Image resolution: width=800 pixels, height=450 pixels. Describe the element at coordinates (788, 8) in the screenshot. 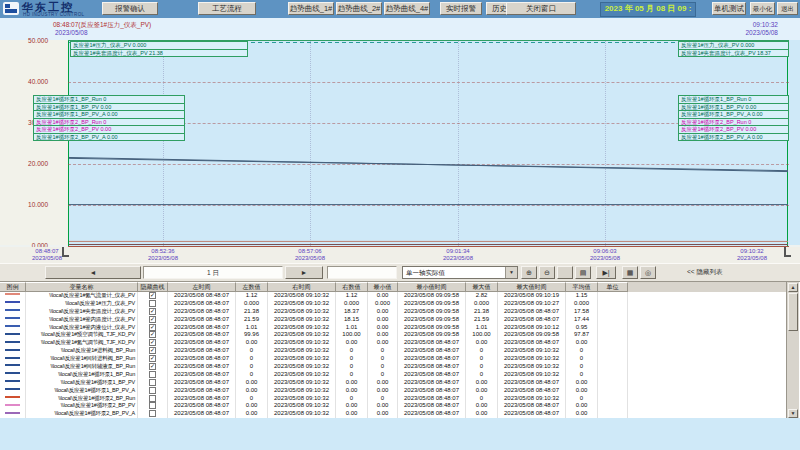

I see `exit-button: 退出` at that location.